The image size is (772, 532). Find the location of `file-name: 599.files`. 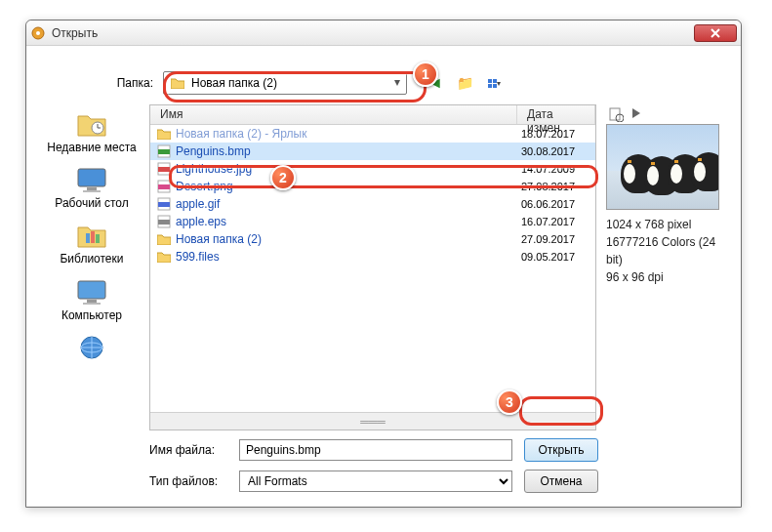

file-name: 599.files is located at coordinates (348, 257).